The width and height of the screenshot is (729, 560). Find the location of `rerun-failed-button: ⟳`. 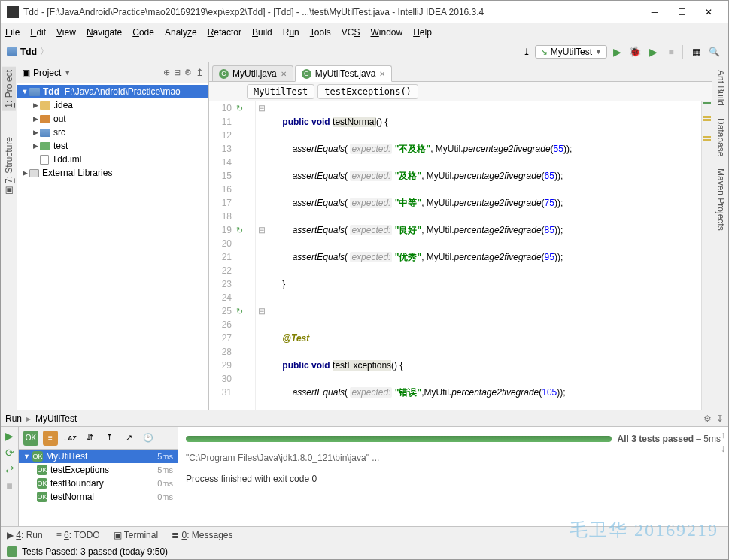

rerun-failed-button: ⟳ is located at coordinates (10, 453).